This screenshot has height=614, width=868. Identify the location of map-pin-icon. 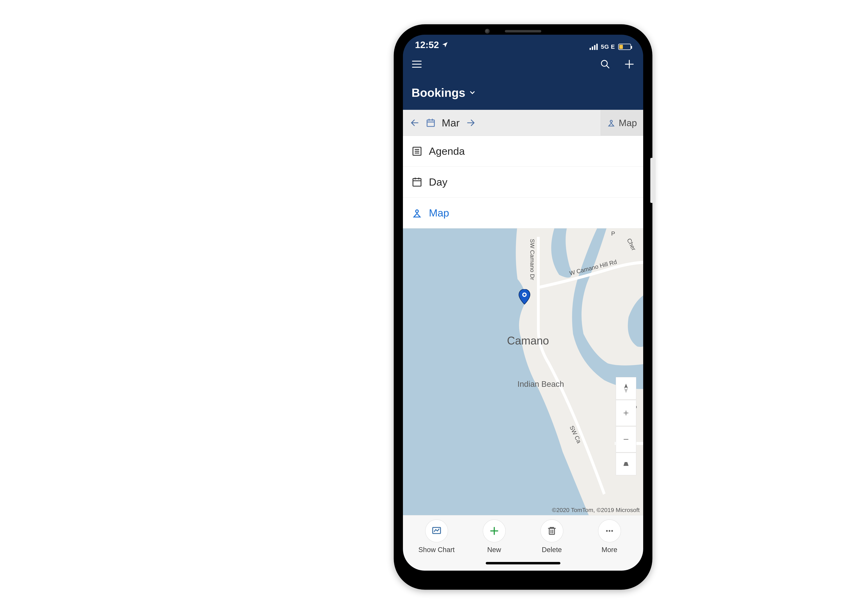
(611, 122).